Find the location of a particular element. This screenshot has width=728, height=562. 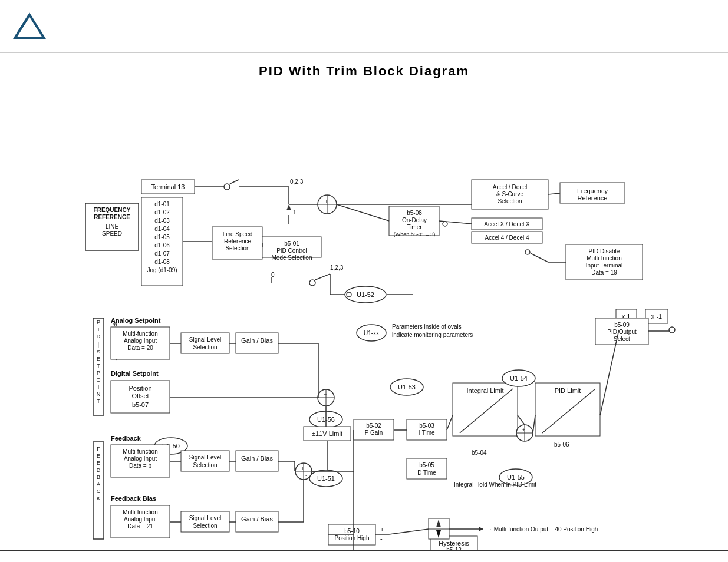

svg-text: O is located at coordinates (98, 380).